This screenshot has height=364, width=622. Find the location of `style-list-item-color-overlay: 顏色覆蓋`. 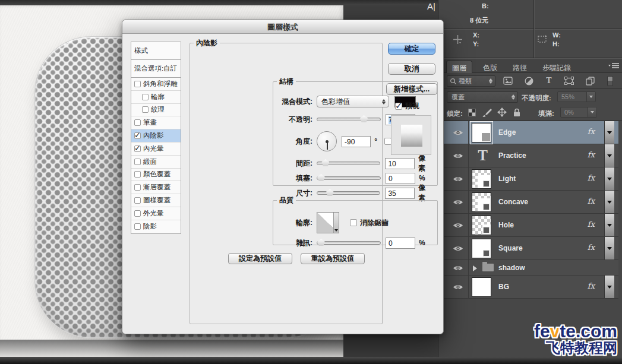

style-list-item-color-overlay: 顏色覆蓋 is located at coordinates (156, 175).